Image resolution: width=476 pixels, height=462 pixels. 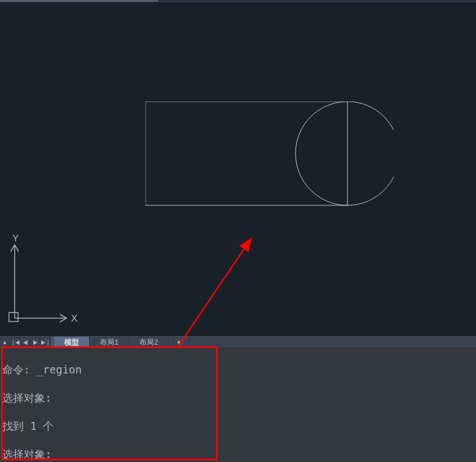 I want to click on tab-model: 模型, so click(x=72, y=342).